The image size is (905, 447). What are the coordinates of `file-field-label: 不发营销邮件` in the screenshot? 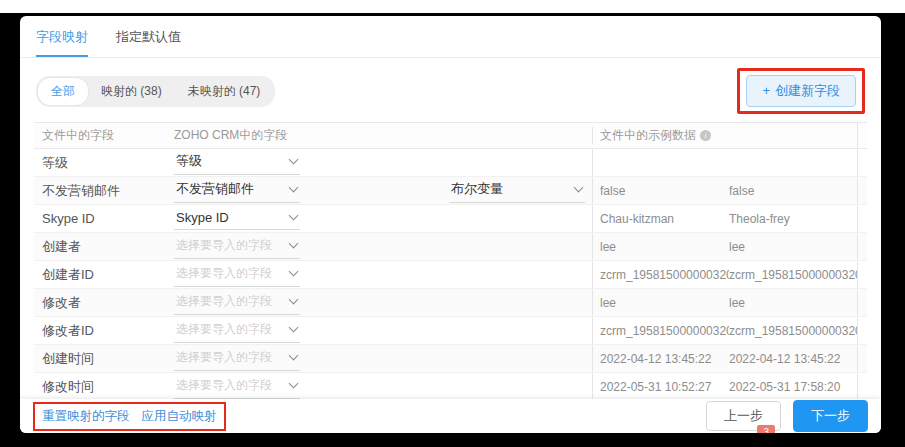 It's located at (104, 191).